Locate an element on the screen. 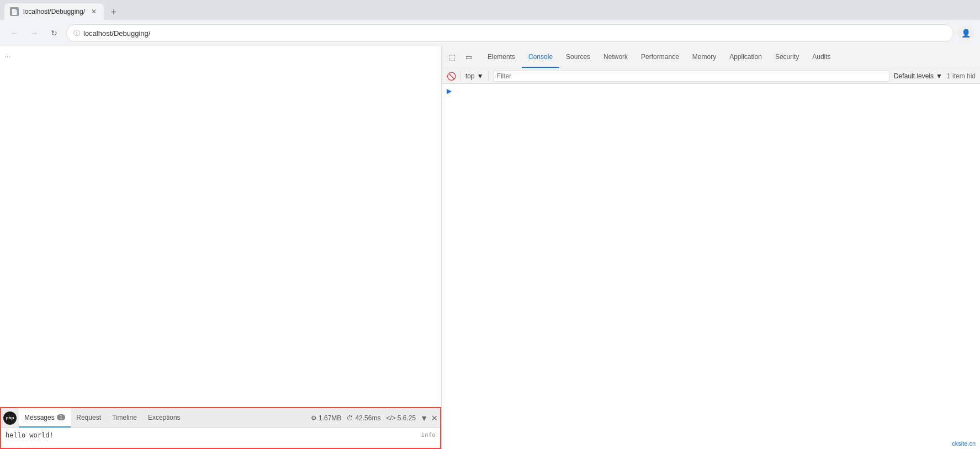 This screenshot has height=449, width=980. inspect-icon: ⬚ is located at coordinates (452, 57).